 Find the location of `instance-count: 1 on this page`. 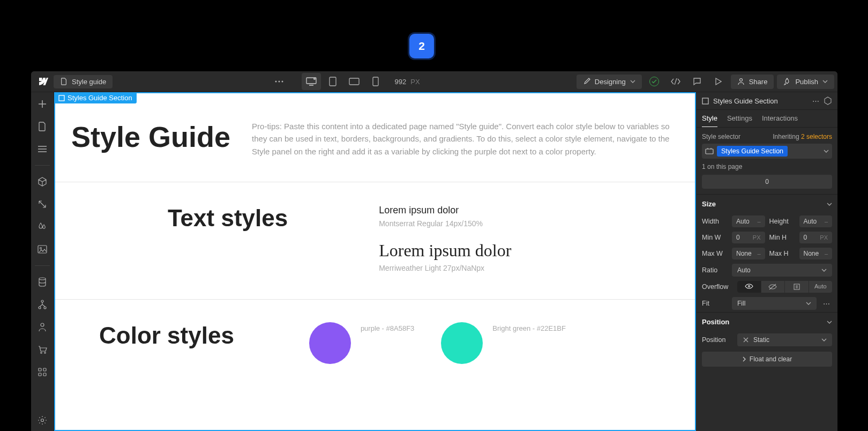

instance-count: 1 on this page is located at coordinates (767, 168).